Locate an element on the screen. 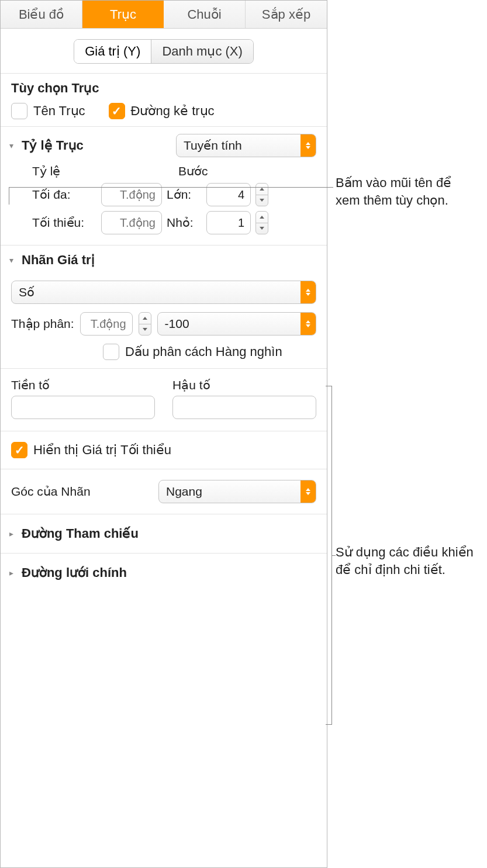 The height and width of the screenshot is (868, 487). max-label: Tối đa: is located at coordinates (64, 195).